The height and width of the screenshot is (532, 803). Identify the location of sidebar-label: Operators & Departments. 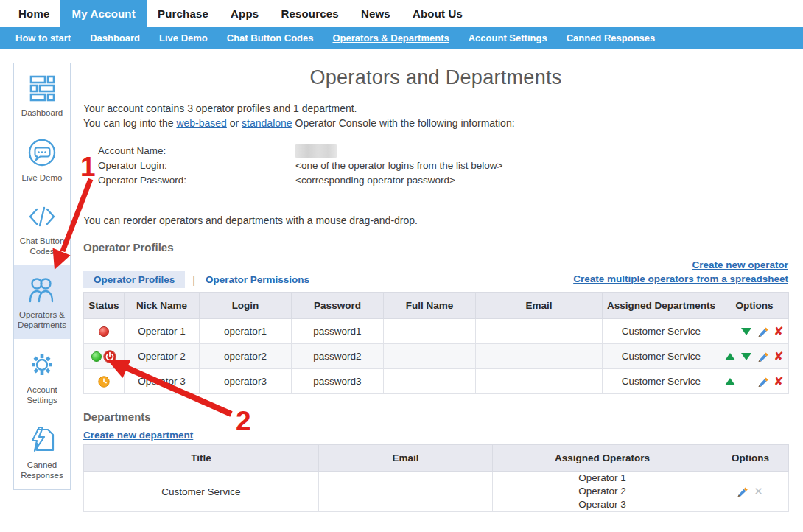
(42, 320).